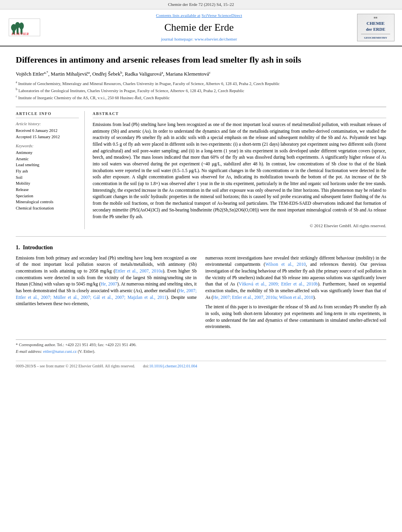 Image resolution: width=402 pixels, height=532 pixels. What do you see at coordinates (201, 236) in the screenshot?
I see `section-divider` at bounding box center [201, 236].